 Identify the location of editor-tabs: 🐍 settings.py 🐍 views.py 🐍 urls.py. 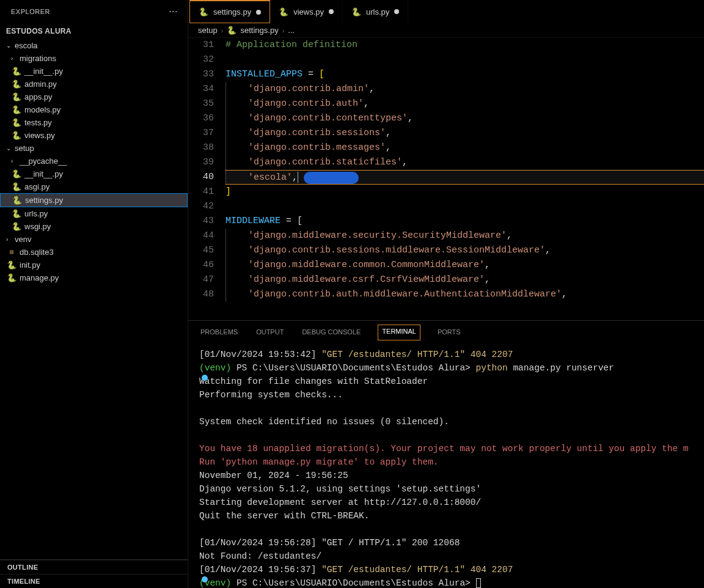
(446, 12).